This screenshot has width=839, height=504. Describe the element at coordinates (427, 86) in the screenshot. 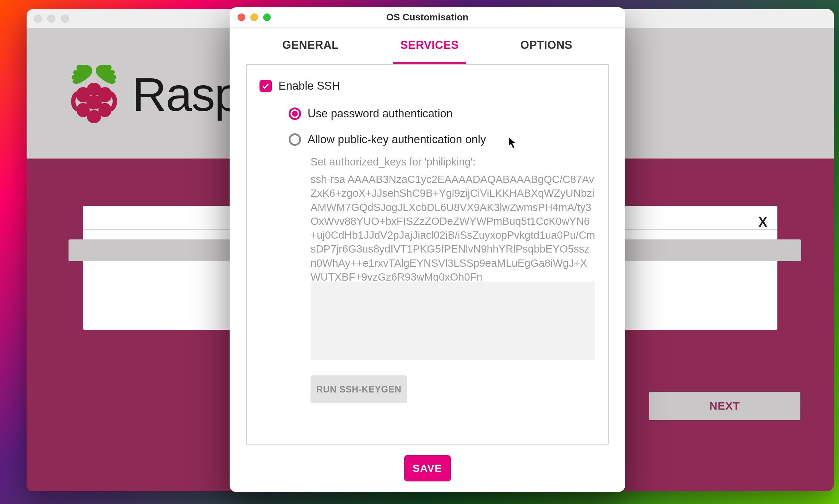

I see `enable-ssh-row: Enable SSH` at that location.